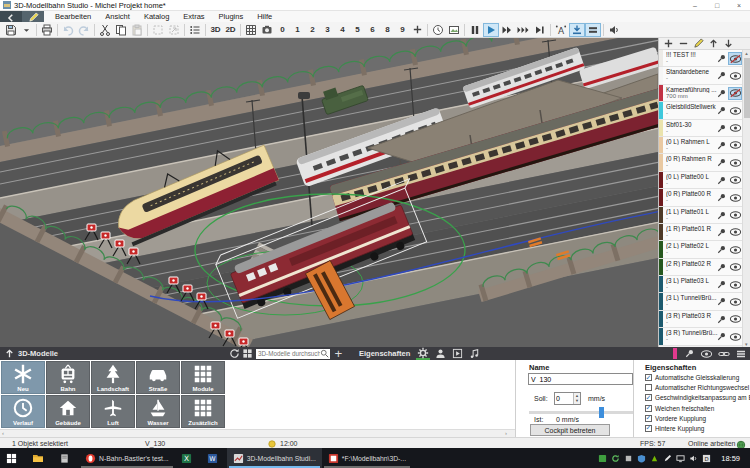  What do you see at coordinates (68, 378) in the screenshot?
I see `model-category-tile: Bahn` at bounding box center [68, 378].